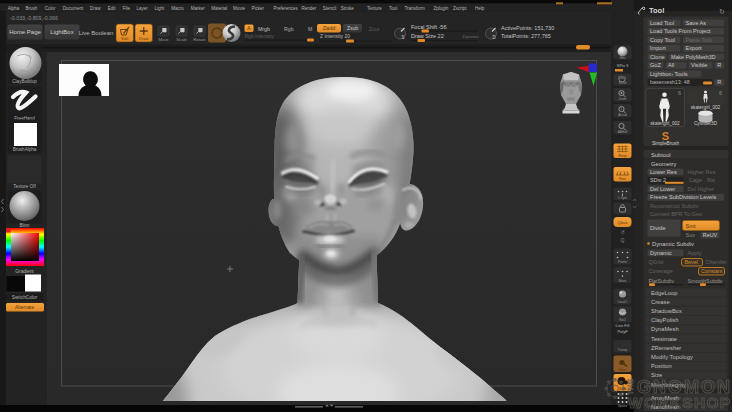  Describe the element at coordinates (164, 40) in the screenshot. I see `svg-text: Move` at that location.